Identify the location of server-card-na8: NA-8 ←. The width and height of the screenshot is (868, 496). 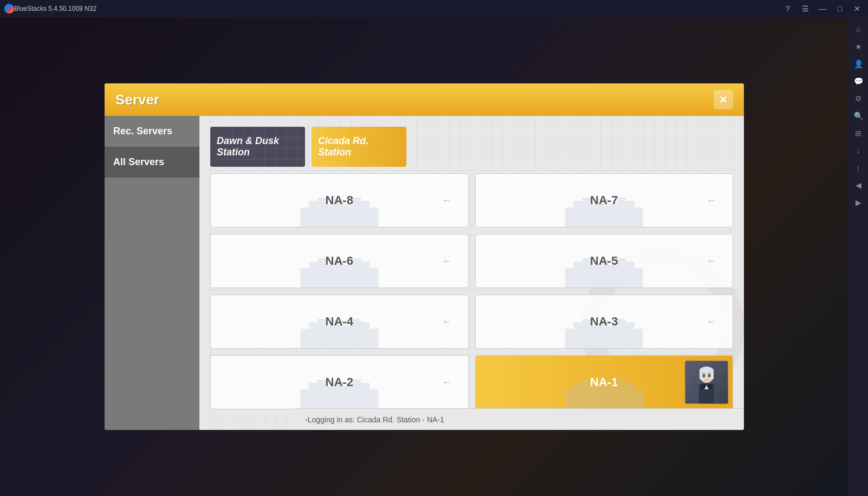
(339, 200).